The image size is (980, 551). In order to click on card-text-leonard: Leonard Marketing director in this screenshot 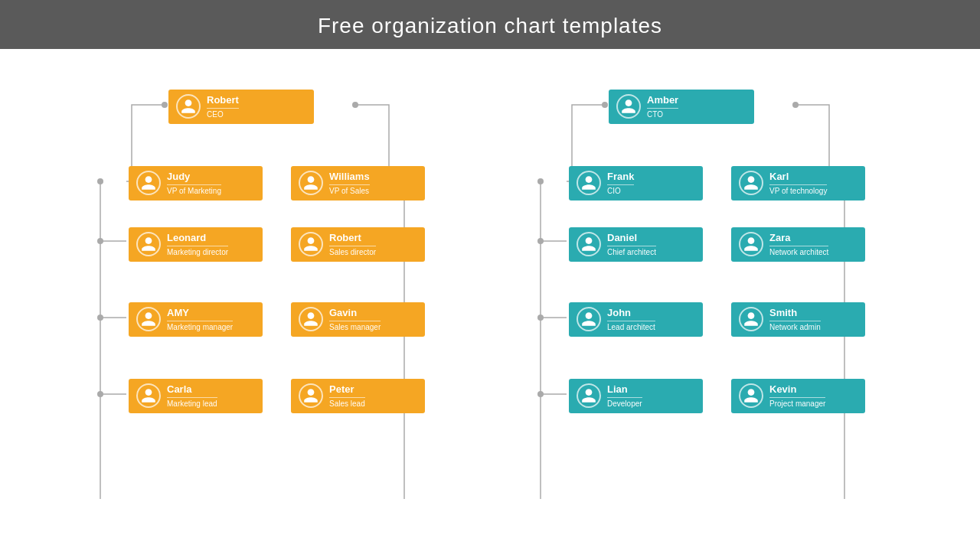, I will do `click(198, 245)`.